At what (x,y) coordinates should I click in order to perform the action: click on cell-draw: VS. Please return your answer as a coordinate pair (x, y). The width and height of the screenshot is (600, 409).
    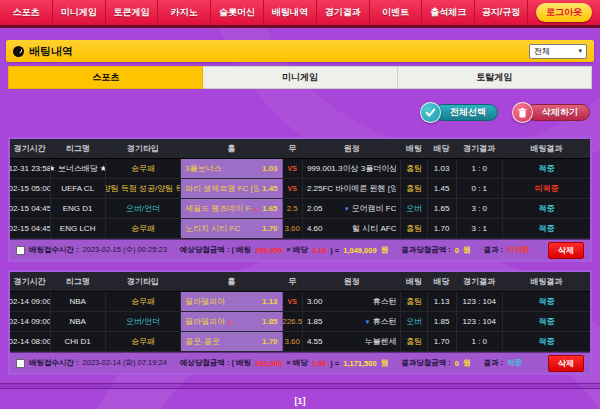
    Looking at the image, I should click on (293, 188).